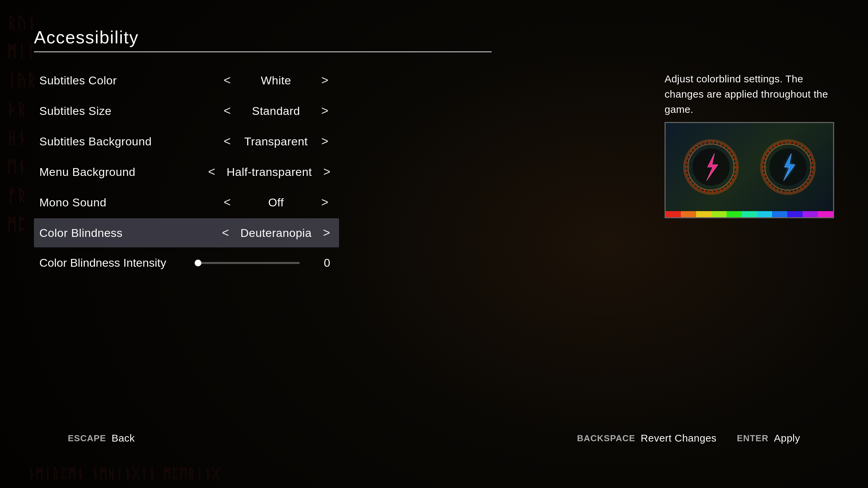 This screenshot has height=488, width=868. What do you see at coordinates (647, 438) in the screenshot?
I see `revert-action: BACKSPACE Revert Changes` at bounding box center [647, 438].